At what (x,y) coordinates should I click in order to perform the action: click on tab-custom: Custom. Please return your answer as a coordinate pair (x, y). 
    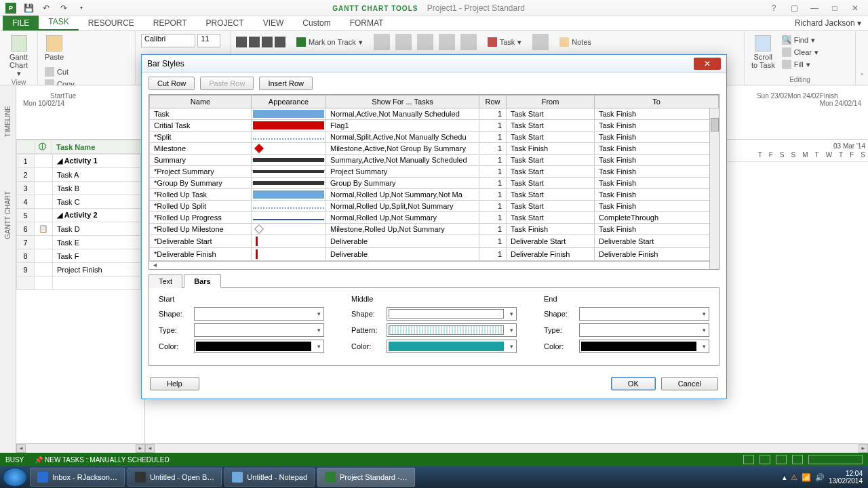
    Looking at the image, I should click on (316, 23).